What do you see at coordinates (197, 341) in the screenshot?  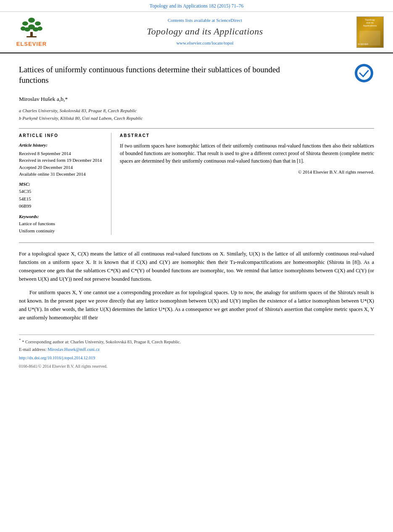 I see `corresponding-author-note: * * Corresponding author at: Charles Uni…` at bounding box center [197, 341].